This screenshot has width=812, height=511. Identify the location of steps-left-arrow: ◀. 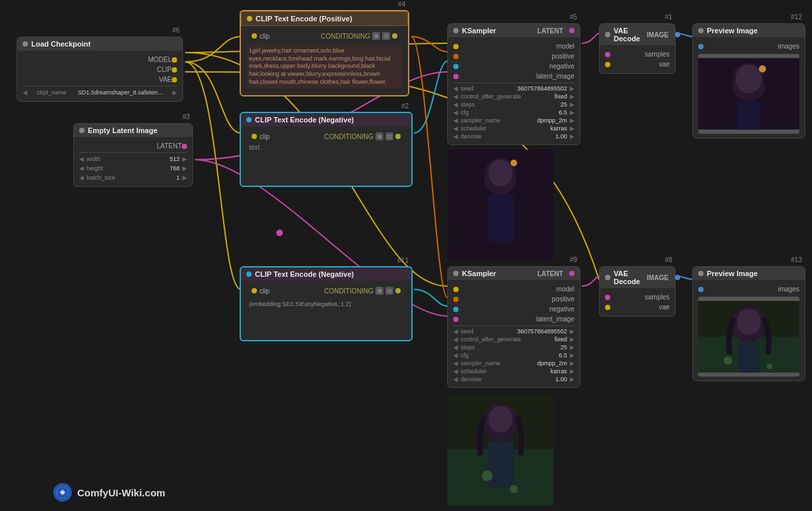
(455, 104).